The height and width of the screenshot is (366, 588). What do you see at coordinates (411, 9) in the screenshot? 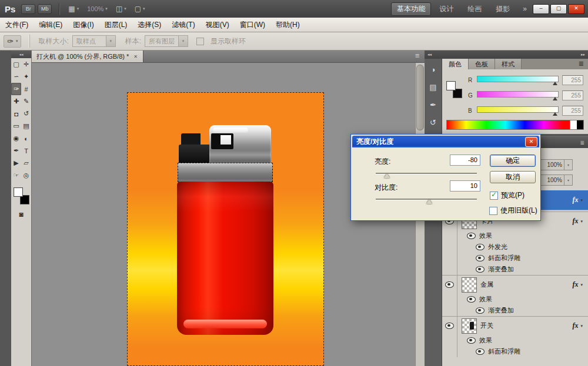
I see `workspace-button-essentials: 基本功能` at bounding box center [411, 9].